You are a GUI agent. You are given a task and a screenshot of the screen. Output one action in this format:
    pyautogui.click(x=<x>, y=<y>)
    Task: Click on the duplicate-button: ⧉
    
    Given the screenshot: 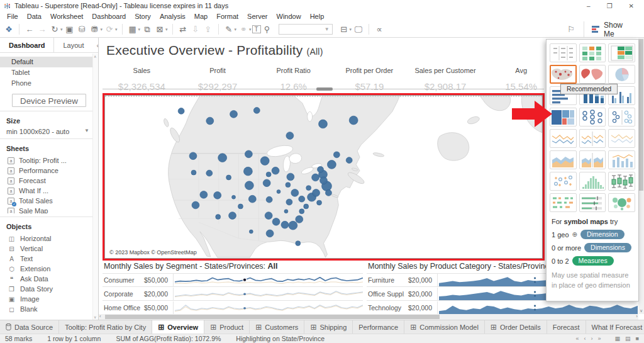 What is the action you would take?
    pyautogui.click(x=147, y=30)
    